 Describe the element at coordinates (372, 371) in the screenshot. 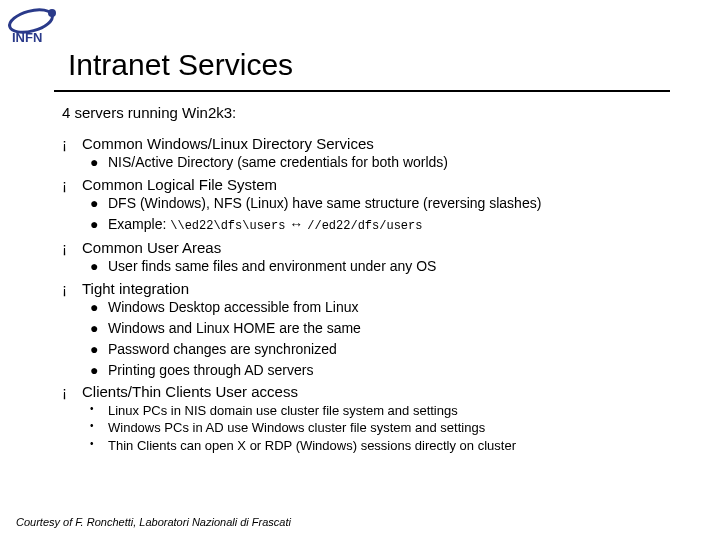

I see `sub-item: ● Printing goes through AD servers` at that location.